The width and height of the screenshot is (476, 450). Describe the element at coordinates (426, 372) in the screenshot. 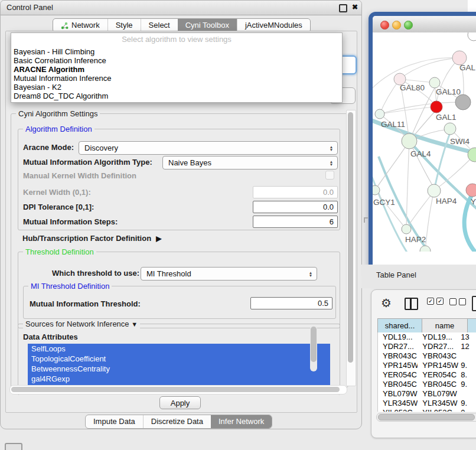

I see `table-rows: YDL19...YDL19...13YDR27...YDR27...12YBR0…` at that location.